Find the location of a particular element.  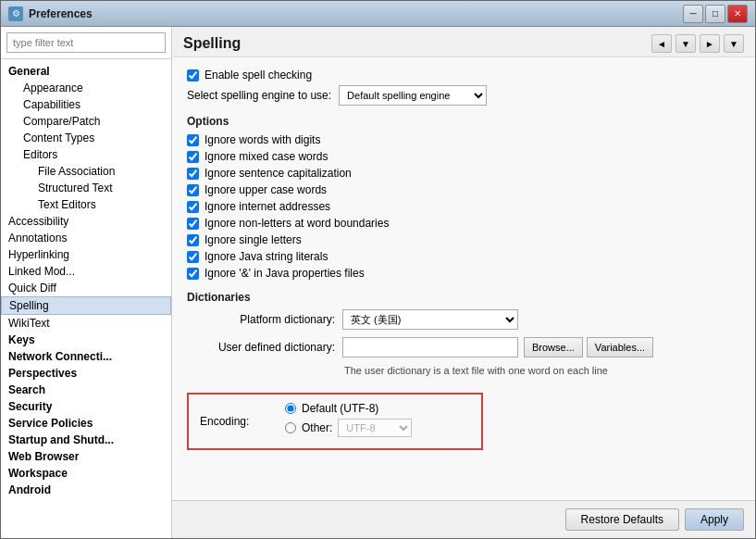

label-ignore_upper: Ignore upper case words is located at coordinates (266, 190).